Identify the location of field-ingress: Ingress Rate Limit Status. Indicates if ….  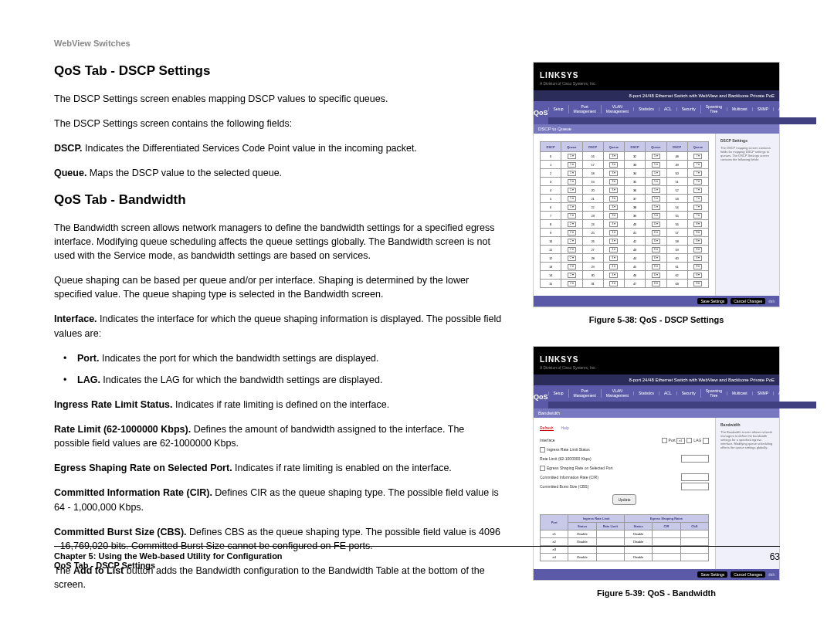
(278, 405).